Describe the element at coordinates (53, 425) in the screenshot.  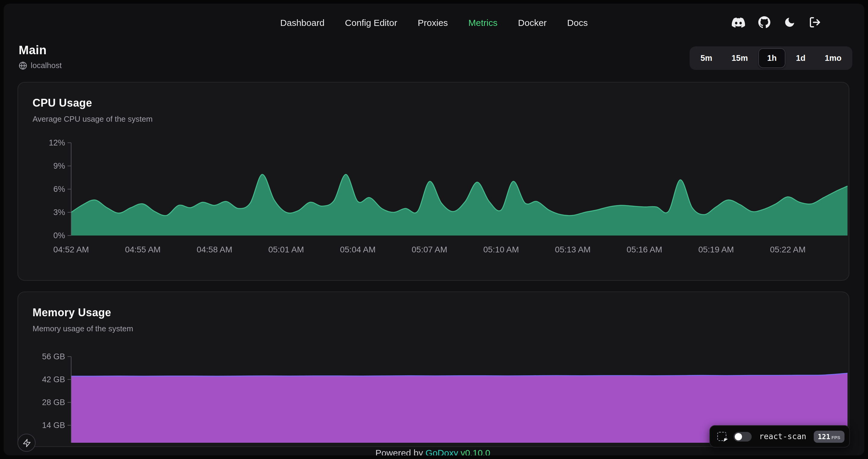
I see `svg-text: 14 GB` at that location.